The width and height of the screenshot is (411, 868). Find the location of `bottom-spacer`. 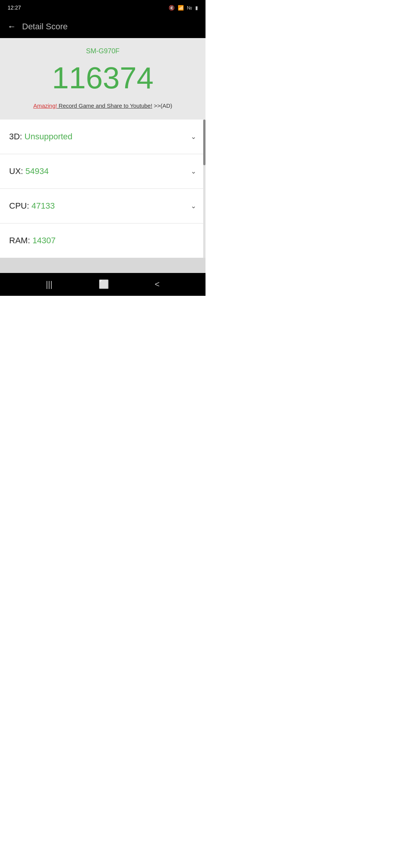

bottom-spacer is located at coordinates (103, 265).